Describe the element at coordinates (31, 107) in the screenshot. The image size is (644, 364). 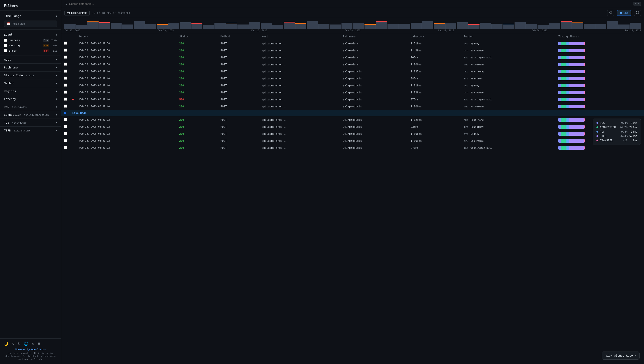
I see `dns-filter: DNS timing.dns ▼` at that location.